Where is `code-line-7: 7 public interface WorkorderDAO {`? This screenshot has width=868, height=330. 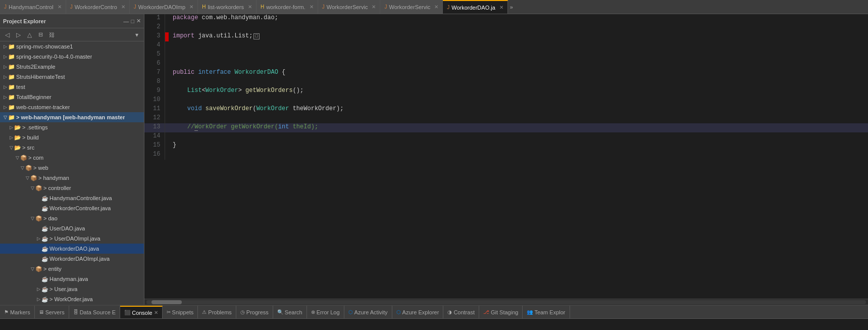 code-line-7: 7 public interface WorkorderDAO { is located at coordinates (506, 73).